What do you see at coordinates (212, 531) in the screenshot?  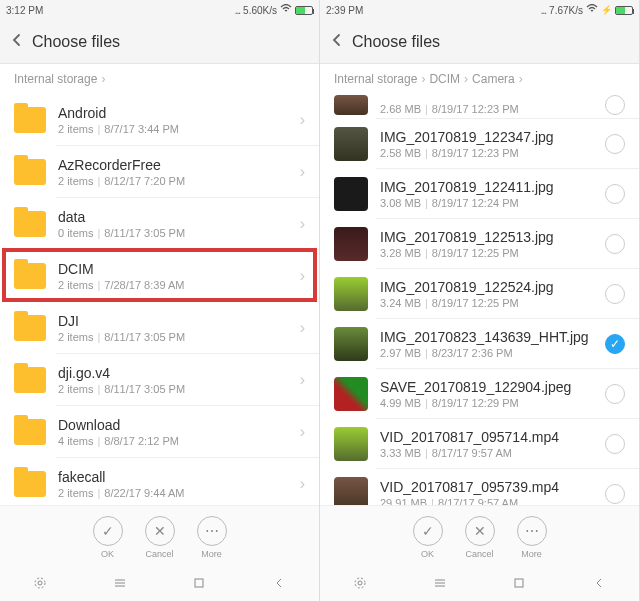 I see `more-icon: ⋯` at bounding box center [212, 531].